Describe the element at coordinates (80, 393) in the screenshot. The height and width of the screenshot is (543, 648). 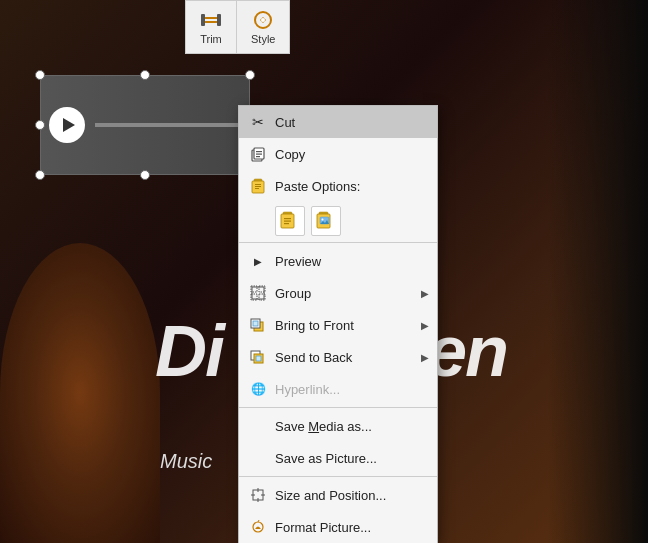
I see `left-instrument-object` at that location.